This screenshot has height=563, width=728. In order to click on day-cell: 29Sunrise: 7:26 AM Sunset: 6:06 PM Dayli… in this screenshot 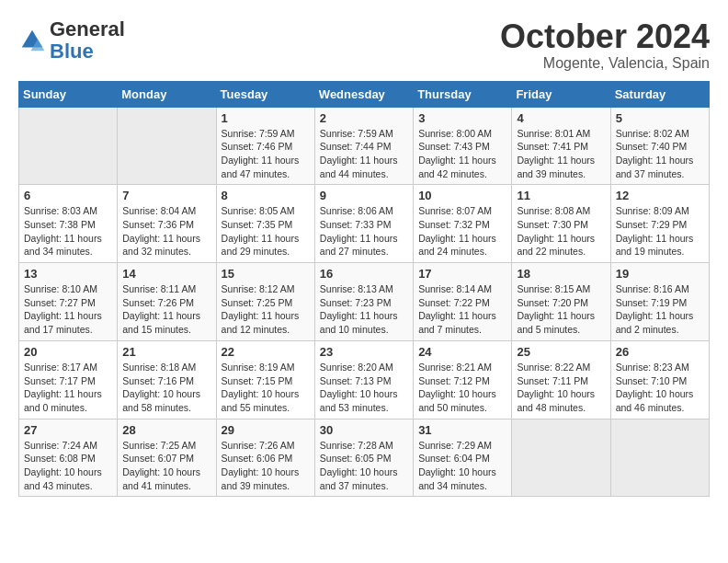, I will do `click(265, 458)`.